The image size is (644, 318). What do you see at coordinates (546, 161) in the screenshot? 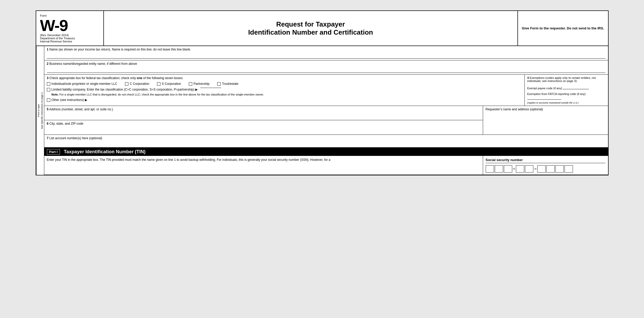
I see `ssn-label: Social security number` at bounding box center [546, 161].